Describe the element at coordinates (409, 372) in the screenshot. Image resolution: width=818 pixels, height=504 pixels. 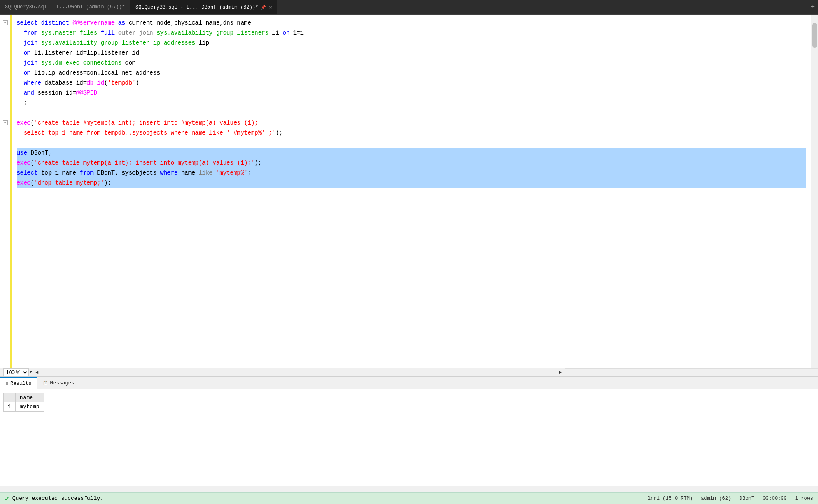
I see `bottom-scrollbar: 100 % ▼ ◀ ▶` at that location.